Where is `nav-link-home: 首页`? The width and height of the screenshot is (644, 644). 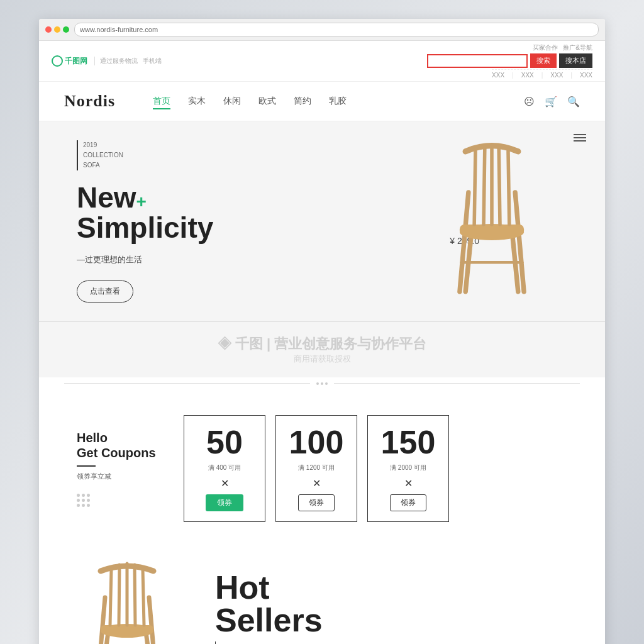 nav-link-home: 首页 is located at coordinates (162, 101).